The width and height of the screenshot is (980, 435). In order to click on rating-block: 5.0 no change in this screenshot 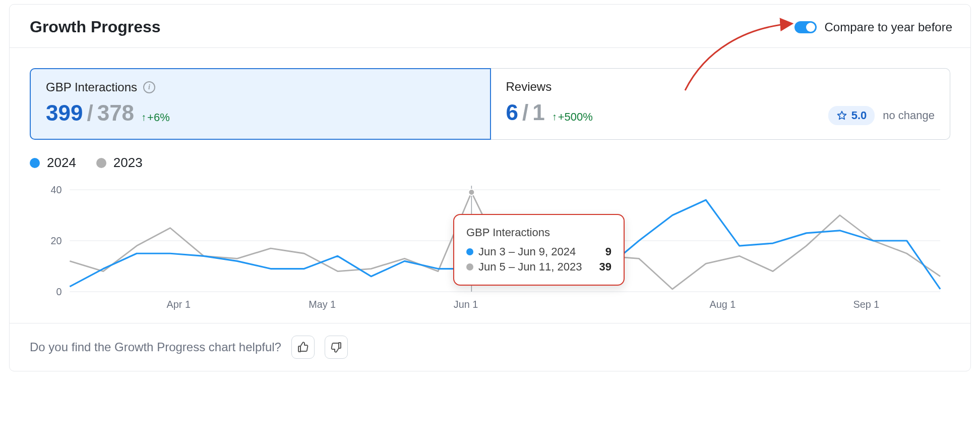, I will do `click(881, 116)`.